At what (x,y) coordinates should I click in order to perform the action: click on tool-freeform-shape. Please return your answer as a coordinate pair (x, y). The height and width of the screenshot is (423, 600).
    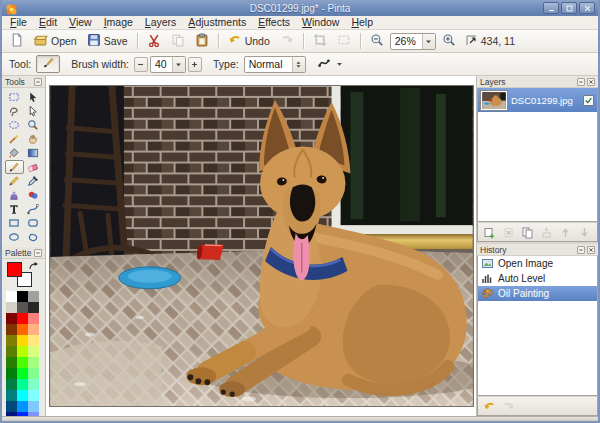
    Looking at the image, I should click on (34, 237).